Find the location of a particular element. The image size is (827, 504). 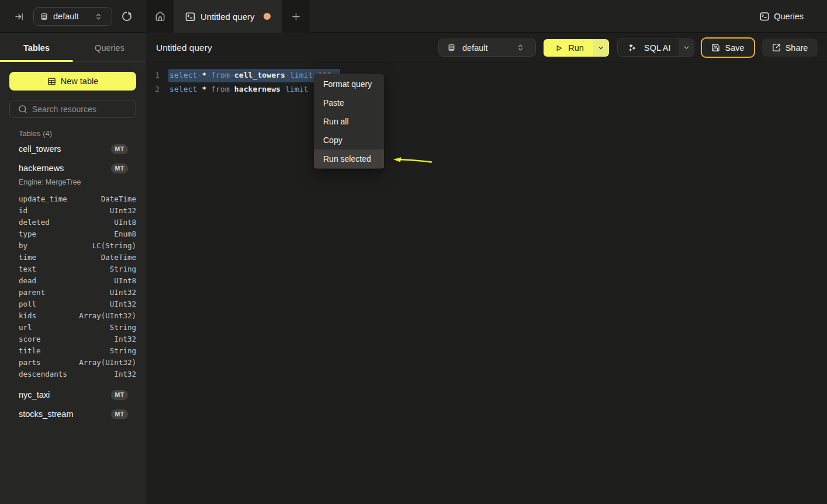

play-icon is located at coordinates (559, 48).